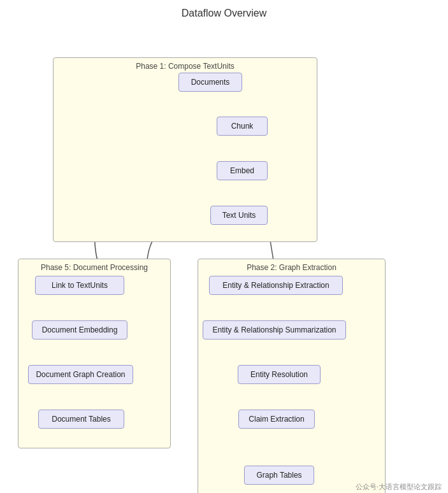 This screenshot has width=448, height=493. Describe the element at coordinates (277, 419) in the screenshot. I see `claim-extraction-node: Claim Extraction` at that location.